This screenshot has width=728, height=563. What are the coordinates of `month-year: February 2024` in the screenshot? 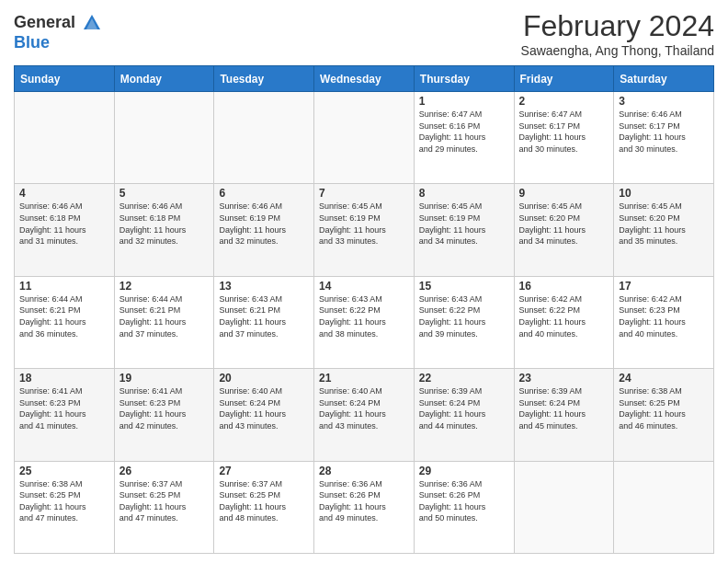 It's located at (618, 26).